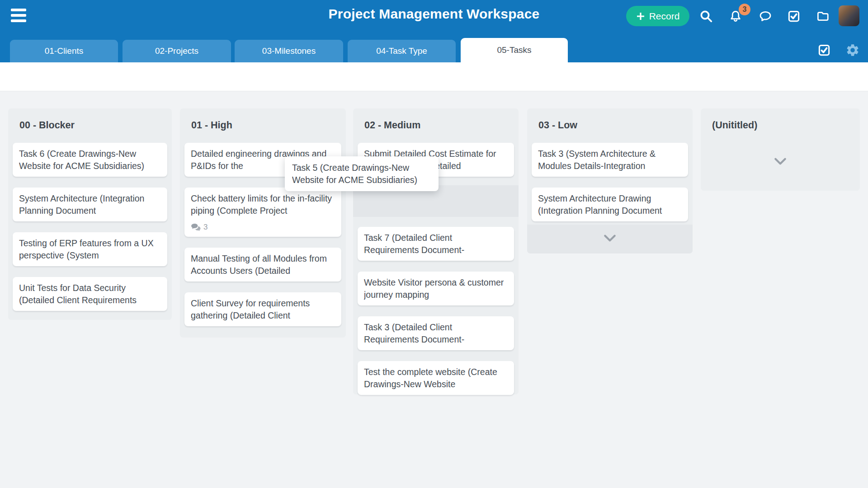 Image resolution: width=868 pixels, height=488 pixels. Describe the element at coordinates (90, 160) in the screenshot. I see `task-card-title: Task 6 (Create Drawings-New Website for …` at that location.